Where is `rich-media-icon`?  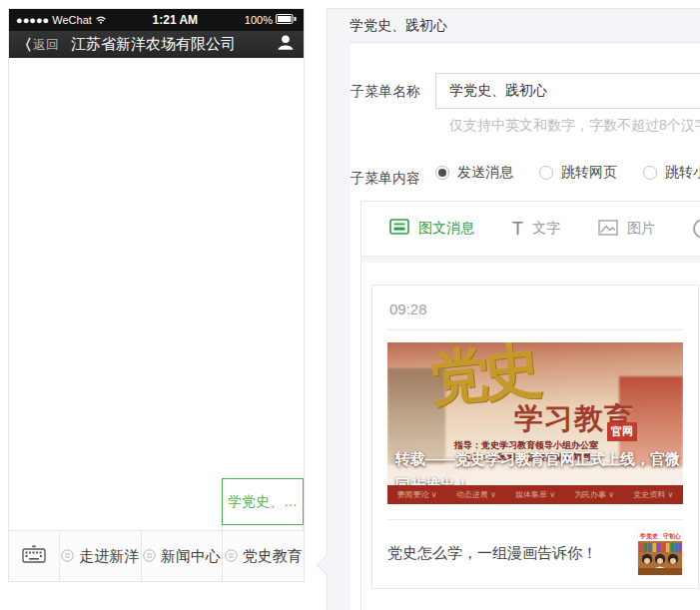
rich-media-icon is located at coordinates (399, 229).